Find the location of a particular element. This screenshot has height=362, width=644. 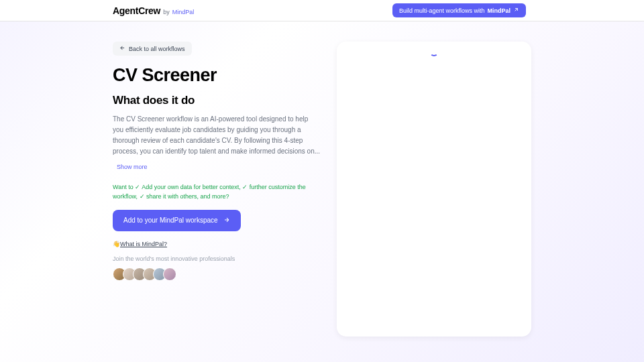

build-workflows-button: Build multi-agent workflows with MindPal is located at coordinates (459, 11).